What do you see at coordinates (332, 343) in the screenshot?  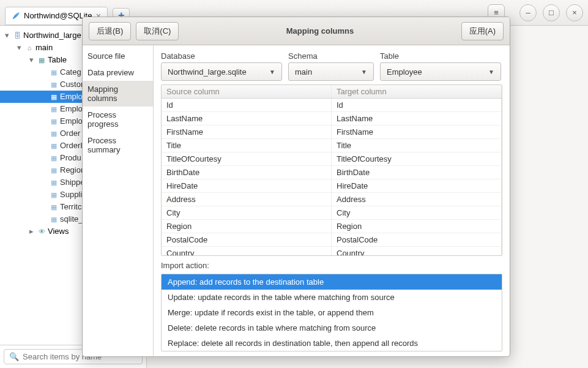 I see `import-action-option: Replace: delete all records in destinati…` at bounding box center [332, 343].